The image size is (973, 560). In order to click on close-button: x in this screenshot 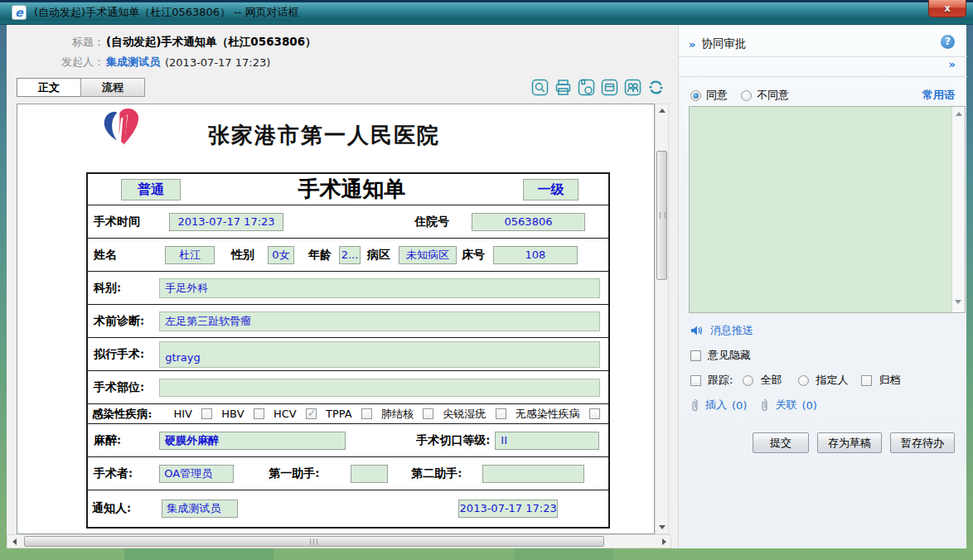, I will do `click(947, 8)`.